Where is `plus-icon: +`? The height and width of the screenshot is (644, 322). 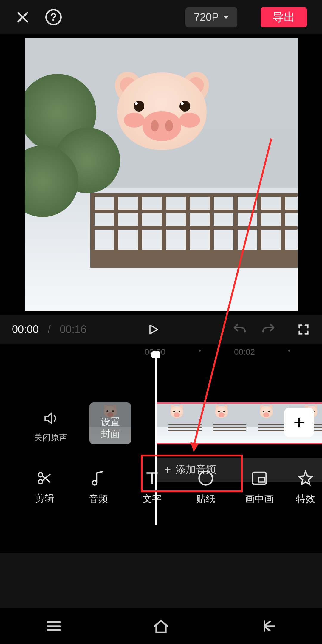
plus-icon: + is located at coordinates (299, 422).